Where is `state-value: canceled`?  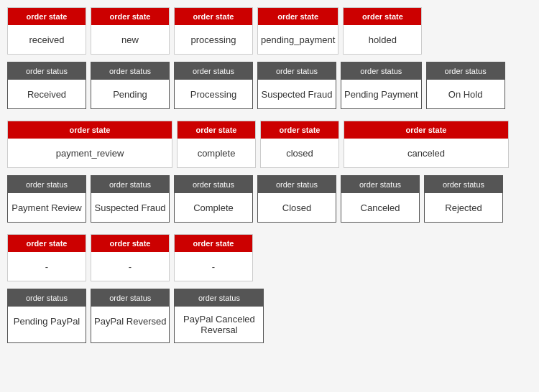
state-value: canceled is located at coordinates (426, 153).